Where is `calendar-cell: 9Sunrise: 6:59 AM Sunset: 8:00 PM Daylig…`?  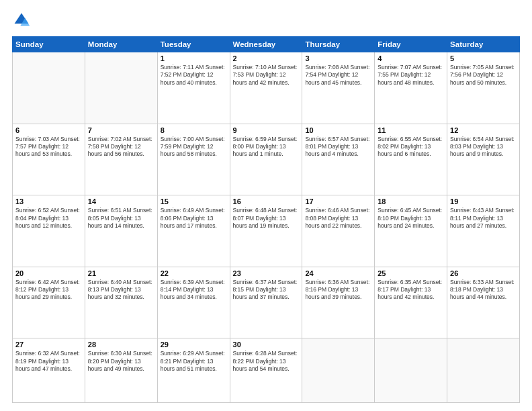 calendar-cell: 9Sunrise: 6:59 AM Sunset: 8:00 PM Daylig… is located at coordinates (266, 160).